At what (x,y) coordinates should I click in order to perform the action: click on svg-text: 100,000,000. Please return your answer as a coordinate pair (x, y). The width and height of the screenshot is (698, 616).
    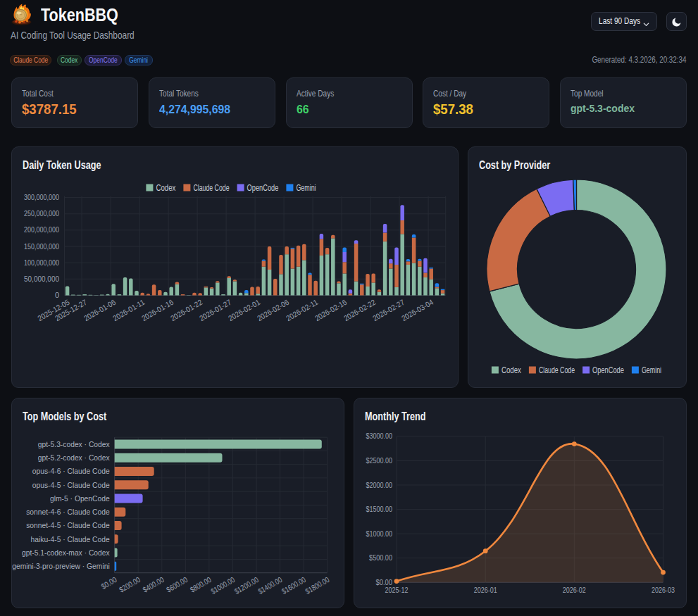
    Looking at the image, I should click on (42, 263).